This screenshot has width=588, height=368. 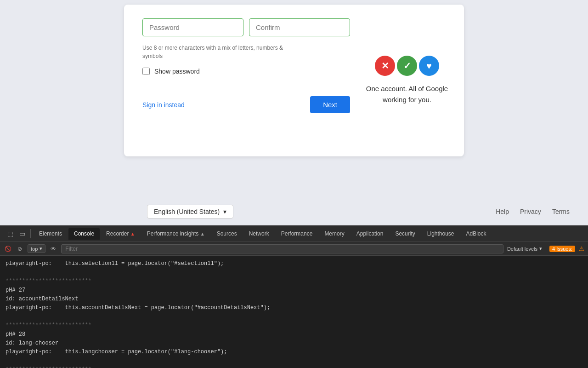 I want to click on sign-in-link: Sign in instead, so click(x=164, y=105).